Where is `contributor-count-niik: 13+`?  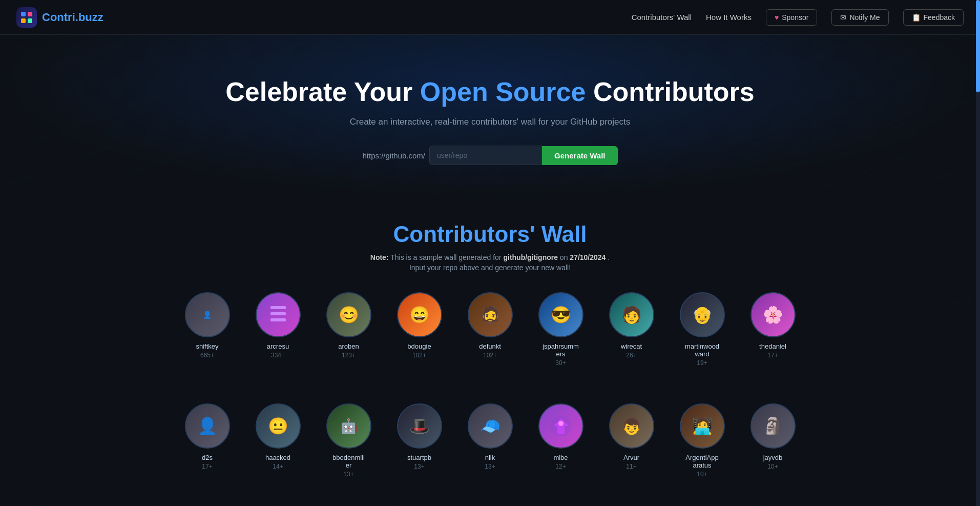 contributor-count-niik: 13+ is located at coordinates (490, 467).